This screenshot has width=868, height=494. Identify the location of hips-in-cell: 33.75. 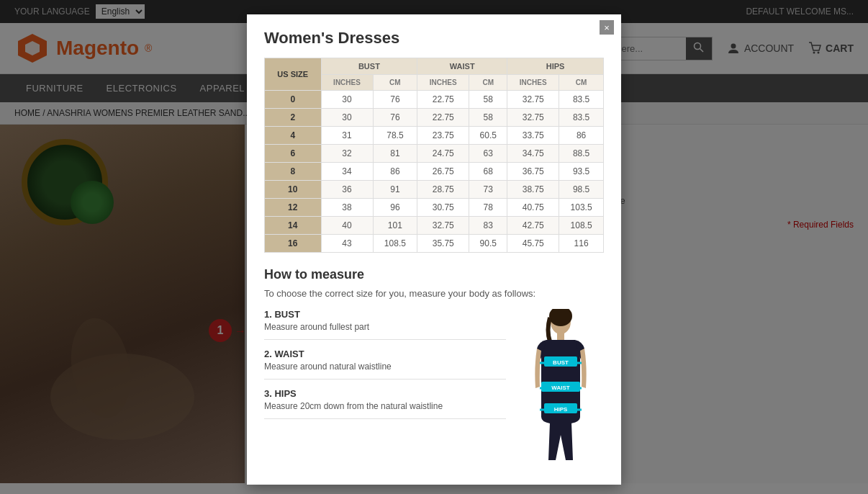
(533, 135).